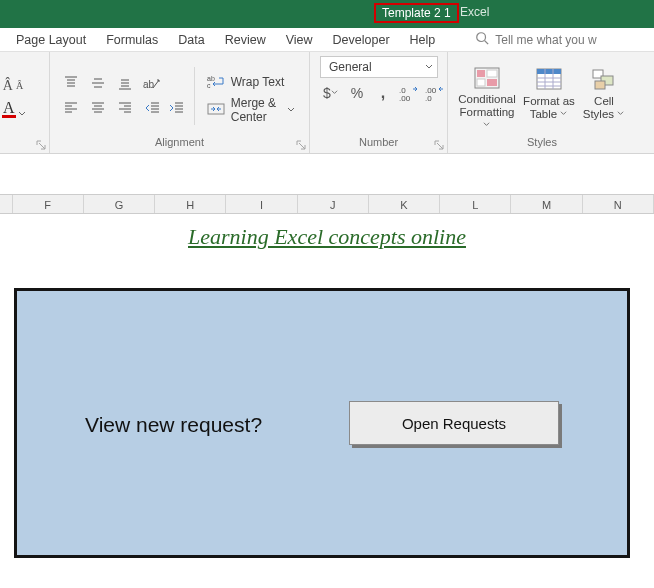 Image resolution: width=654 pixels, height=588 pixels. Describe the element at coordinates (327, 237) in the screenshot. I see `watermark-text: Learning Excel concepts online` at that location.